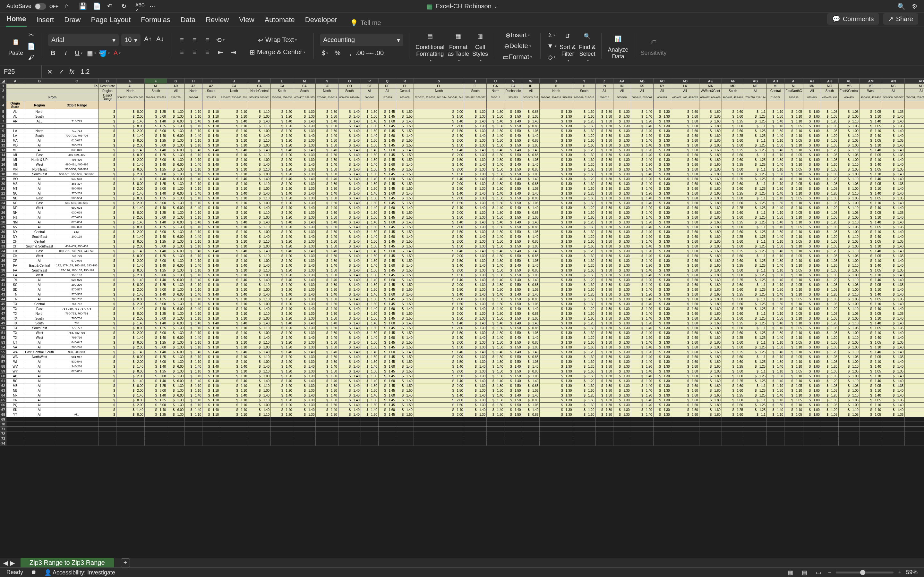  Describe the element at coordinates (40, 227) in the screenshot. I see `origin-region-cell: All` at that location.